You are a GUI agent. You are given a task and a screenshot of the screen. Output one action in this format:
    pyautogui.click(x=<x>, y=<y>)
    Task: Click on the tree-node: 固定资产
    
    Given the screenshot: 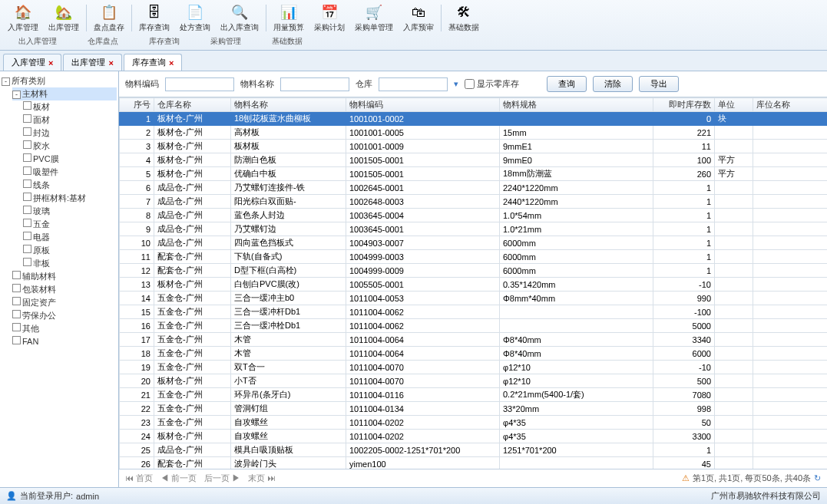 What is the action you would take?
    pyautogui.click(x=65, y=302)
    